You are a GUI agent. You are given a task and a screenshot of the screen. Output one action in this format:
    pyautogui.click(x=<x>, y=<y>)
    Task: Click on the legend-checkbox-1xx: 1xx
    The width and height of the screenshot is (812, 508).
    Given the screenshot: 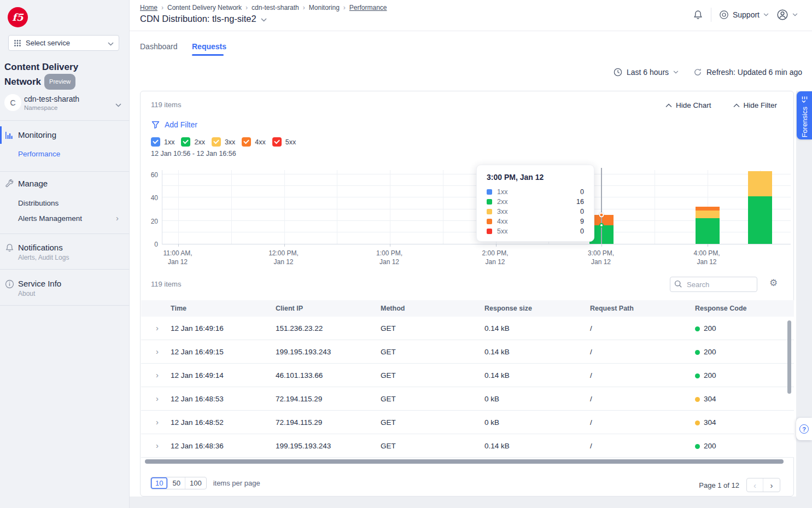 What is the action you would take?
    pyautogui.click(x=163, y=142)
    